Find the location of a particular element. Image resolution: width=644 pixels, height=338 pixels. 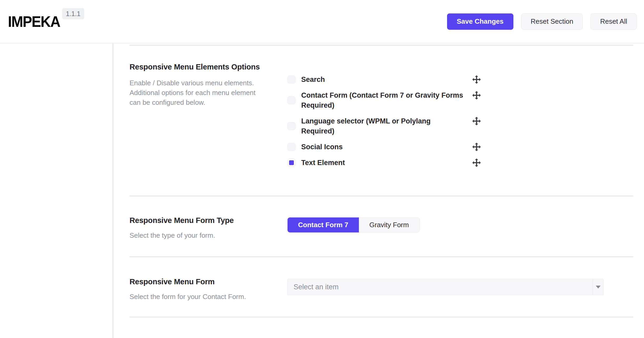

section-form-type: Responsive Menu Form Type Select the typ… is located at coordinates (381, 226).